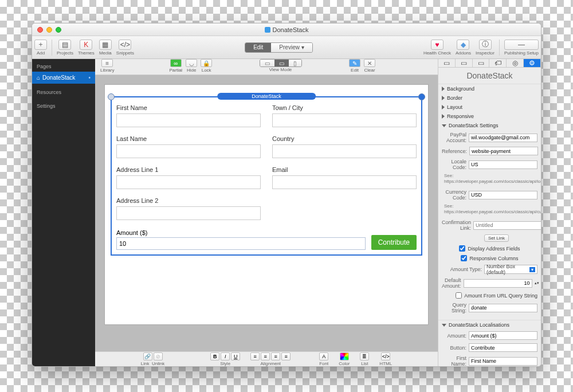 The width and height of the screenshot is (573, 392). What do you see at coordinates (489, 89) in the screenshot?
I see `section-background: Background` at bounding box center [489, 89].